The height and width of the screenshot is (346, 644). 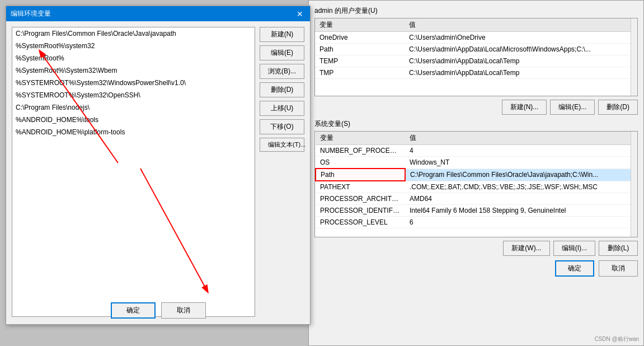 What do you see at coordinates (476, 73) in the screenshot?
I see `user-var-row: TMPC:\Users\admin\AppData\Local\Temp` at bounding box center [476, 73].